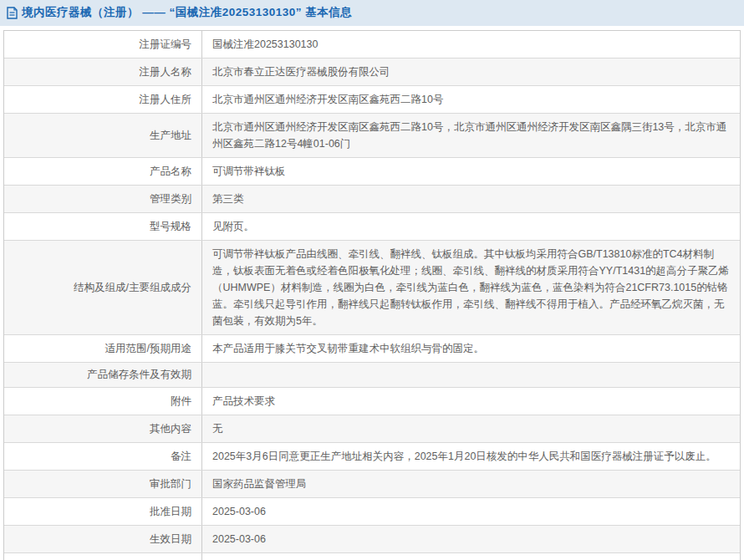  I want to click on row-label: 产品储存条件及有效期, so click(104, 374).